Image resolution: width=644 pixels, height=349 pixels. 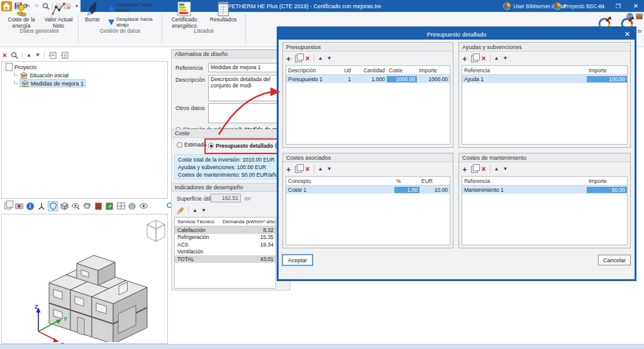 I want to click on desplazar-arriba-button: Desplazar hacia arriba, so click(x=134, y=8).